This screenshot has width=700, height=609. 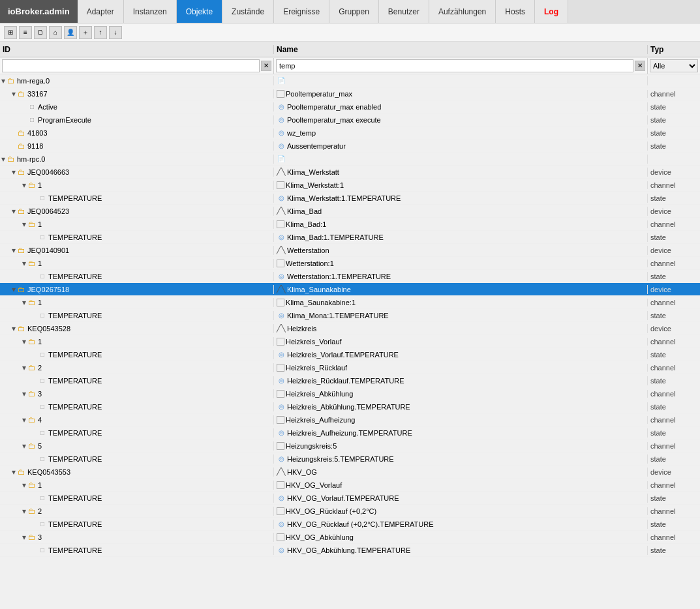 What do you see at coordinates (461, 355) in the screenshot?
I see `cell-name: ◎ Heizkreis_Vorlauf.TEMPERATURE` at bounding box center [461, 355].